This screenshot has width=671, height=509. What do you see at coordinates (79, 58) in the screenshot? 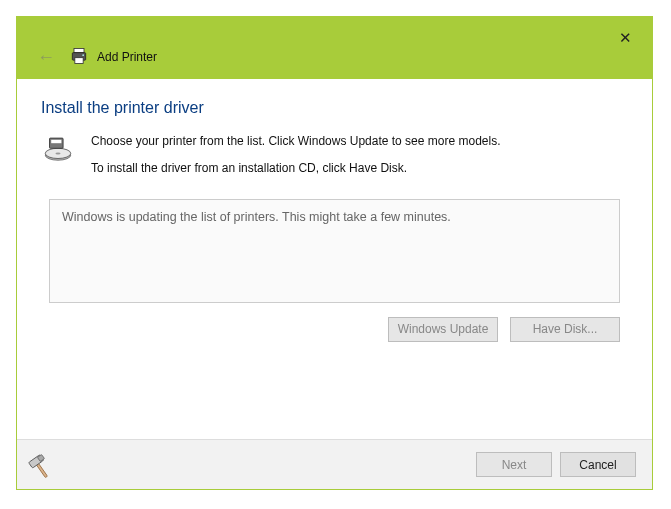
I see `printer-icon` at bounding box center [79, 58].